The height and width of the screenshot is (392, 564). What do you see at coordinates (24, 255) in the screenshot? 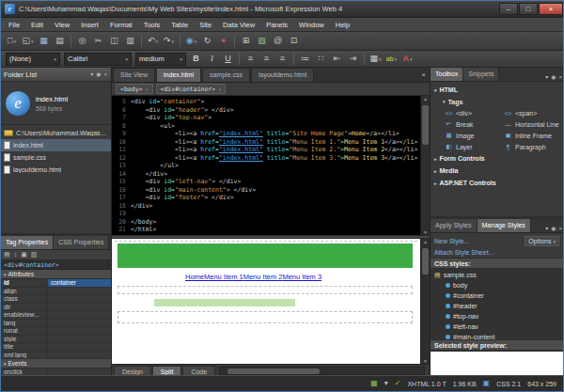
I see `show-set-properties-icon: ▣` at bounding box center [24, 255].